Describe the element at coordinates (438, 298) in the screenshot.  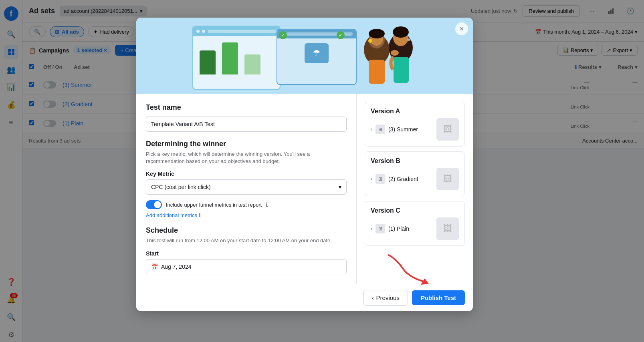
I see `publish-test-button: Publish Test` at that location.